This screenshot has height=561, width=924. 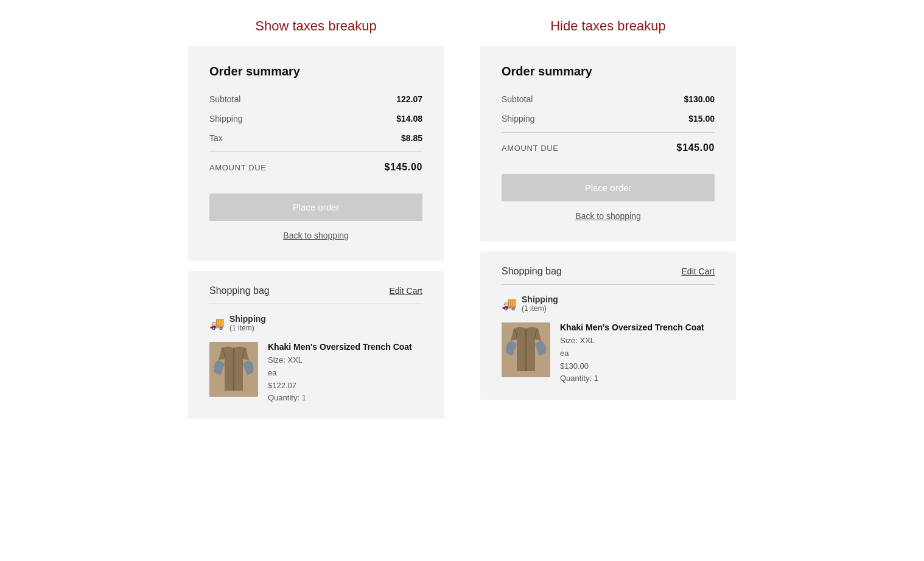 What do you see at coordinates (234, 369) in the screenshot?
I see `left-product-image` at bounding box center [234, 369].